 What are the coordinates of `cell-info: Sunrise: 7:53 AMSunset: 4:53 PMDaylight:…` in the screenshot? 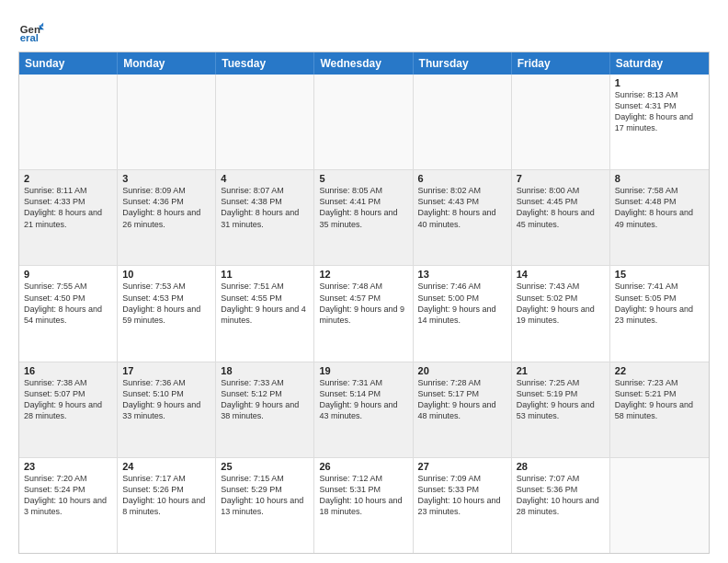 It's located at (166, 304).